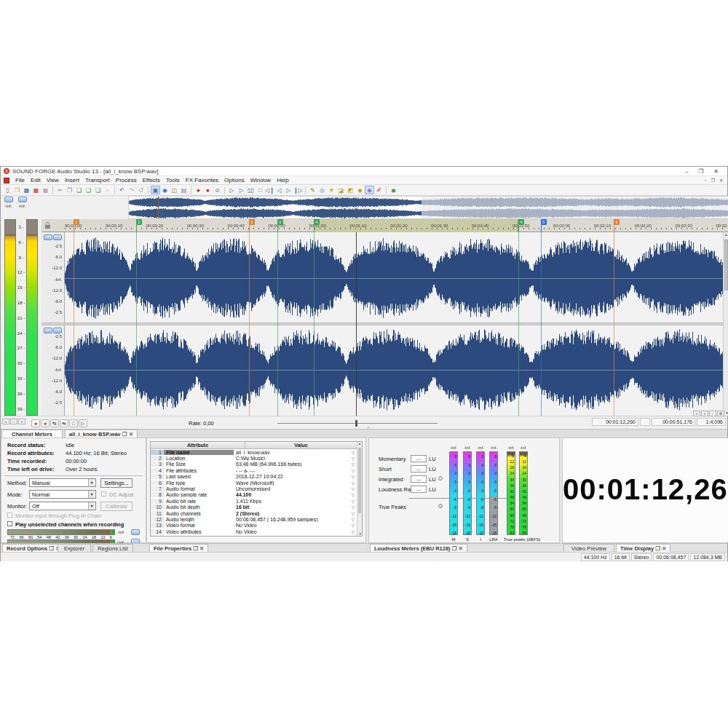  Describe the element at coordinates (202, 181) in the screenshot. I see `menu-fx-favorites: FX Favorites` at that location.